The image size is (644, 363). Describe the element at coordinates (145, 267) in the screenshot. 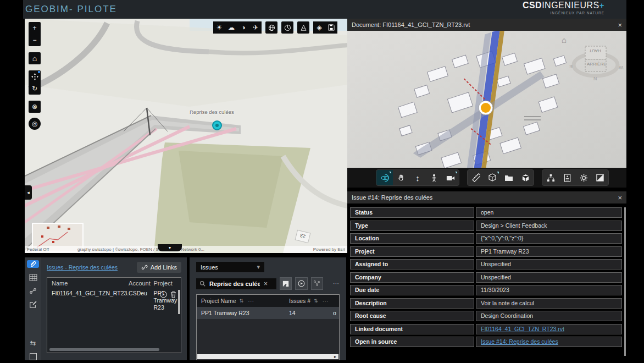

I see `add-link-icon` at that location.